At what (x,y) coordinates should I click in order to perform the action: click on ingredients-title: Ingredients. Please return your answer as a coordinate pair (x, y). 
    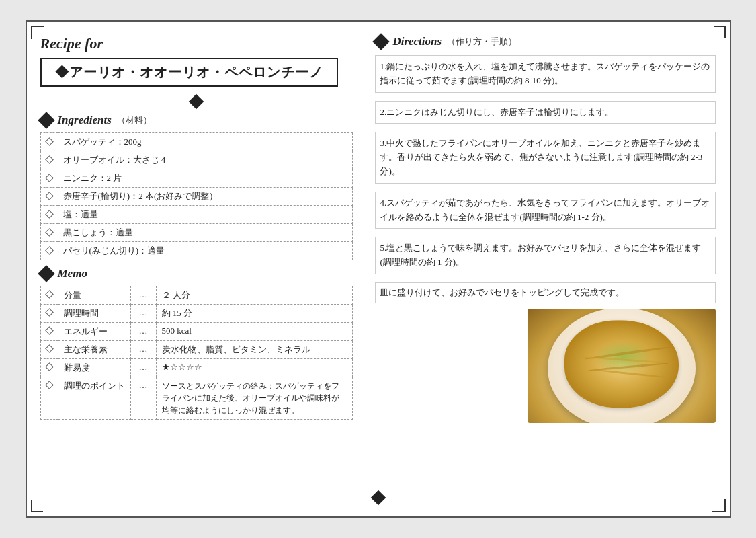
    Looking at the image, I should click on (85, 120).